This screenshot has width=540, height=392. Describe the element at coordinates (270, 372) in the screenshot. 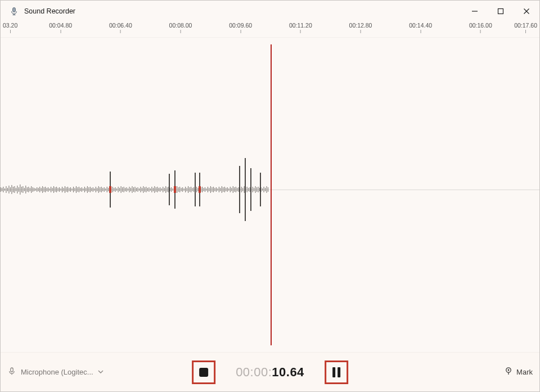

I see `control-bar: Microphone (Logitec... 00:00:10.64` at that location.